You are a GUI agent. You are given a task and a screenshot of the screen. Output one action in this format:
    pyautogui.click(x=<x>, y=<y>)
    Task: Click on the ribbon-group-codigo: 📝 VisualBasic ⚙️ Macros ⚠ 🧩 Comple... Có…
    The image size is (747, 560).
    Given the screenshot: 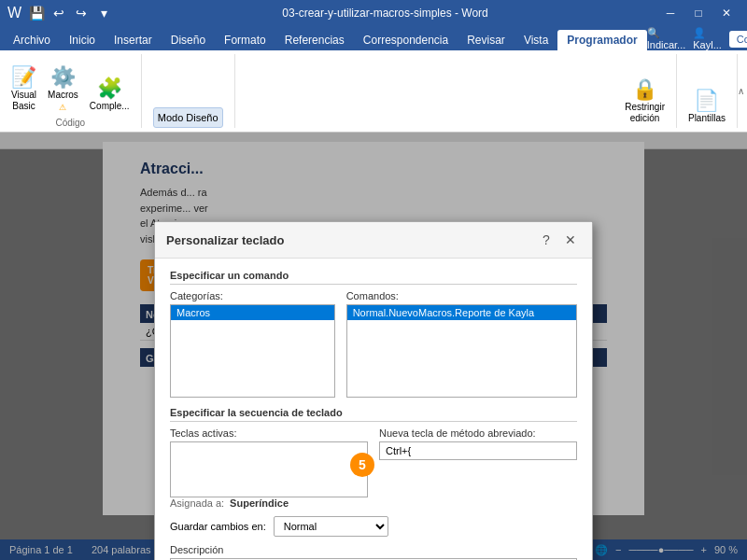 What is the action you would take?
    pyautogui.click(x=71, y=91)
    